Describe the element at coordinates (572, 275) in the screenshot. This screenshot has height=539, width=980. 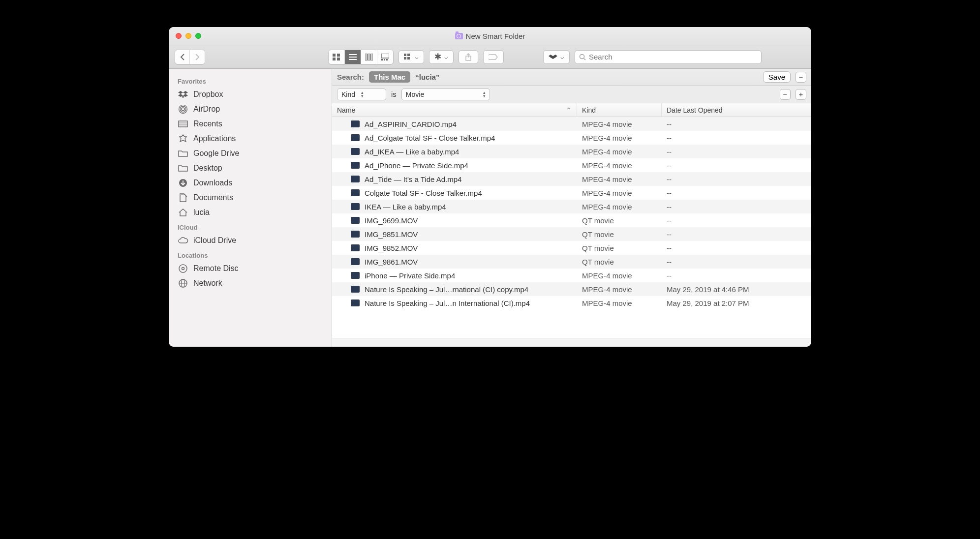
I see `file-row: iPhone — Private Side.mp4MPEG-4 movie--` at that location.